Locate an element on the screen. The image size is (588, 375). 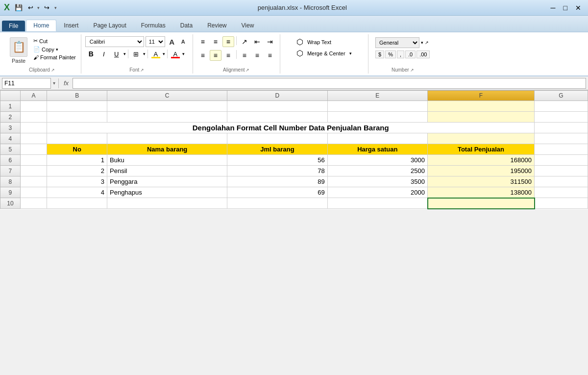
tab-home: Home is located at coordinates (41, 25).